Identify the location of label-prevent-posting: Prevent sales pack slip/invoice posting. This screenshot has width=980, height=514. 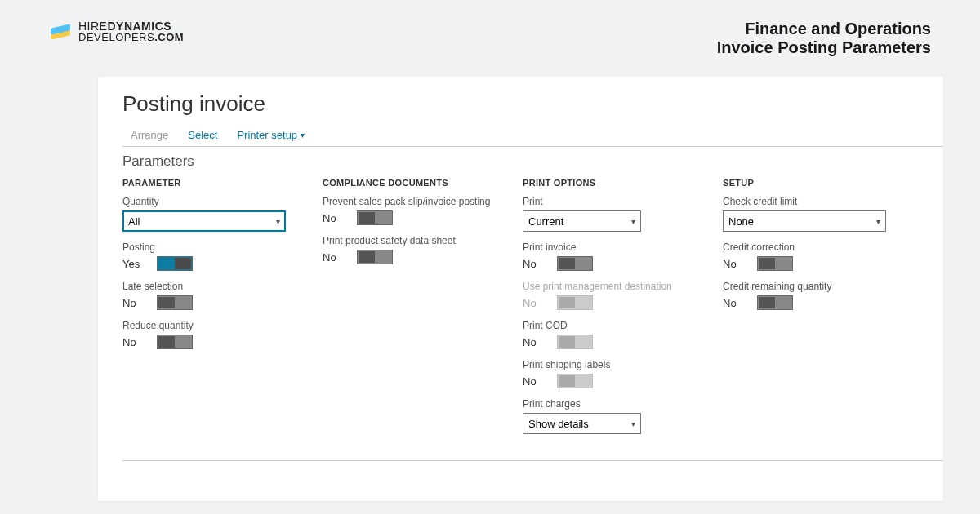
(415, 202).